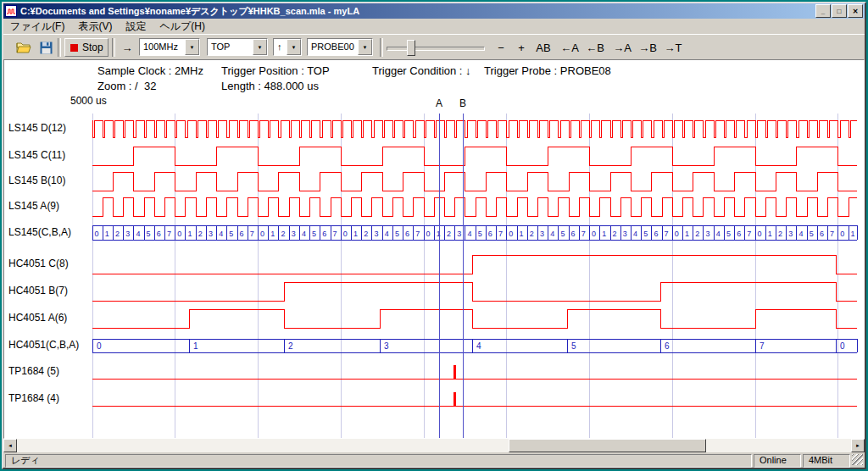 The width and height of the screenshot is (868, 471). Describe the element at coordinates (24, 47) in the screenshot. I see `open-folder-icon` at that location.